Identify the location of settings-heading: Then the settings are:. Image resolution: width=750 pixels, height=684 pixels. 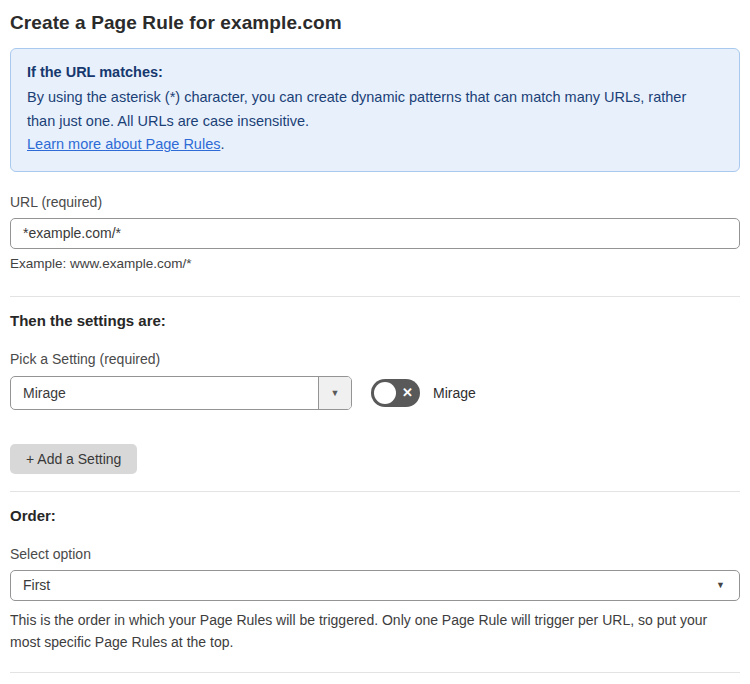
(375, 320).